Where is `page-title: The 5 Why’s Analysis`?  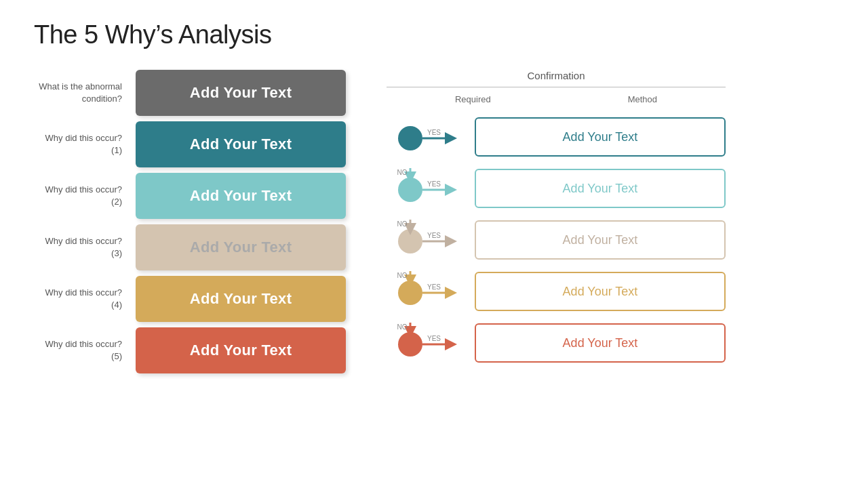 page-title: The 5 Why’s Analysis is located at coordinates (434, 35).